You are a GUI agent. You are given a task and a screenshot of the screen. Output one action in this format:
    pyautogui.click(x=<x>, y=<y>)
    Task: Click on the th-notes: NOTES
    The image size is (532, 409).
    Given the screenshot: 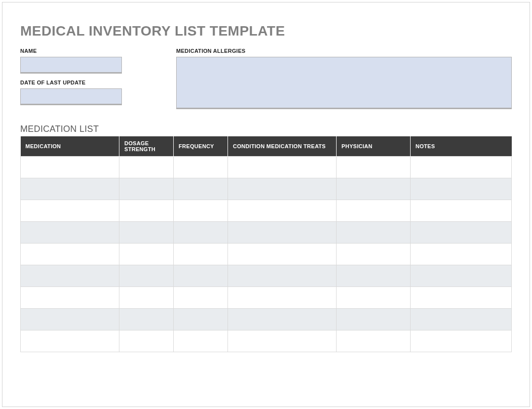 What is the action you would take?
    pyautogui.click(x=461, y=146)
    